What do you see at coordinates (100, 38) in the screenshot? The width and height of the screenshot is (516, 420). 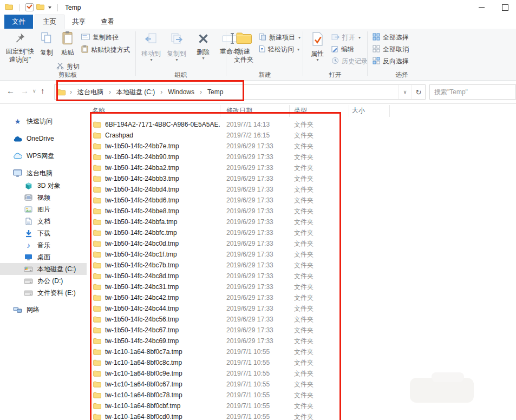 I see `copy-path-button: 复制路径` at bounding box center [100, 38].